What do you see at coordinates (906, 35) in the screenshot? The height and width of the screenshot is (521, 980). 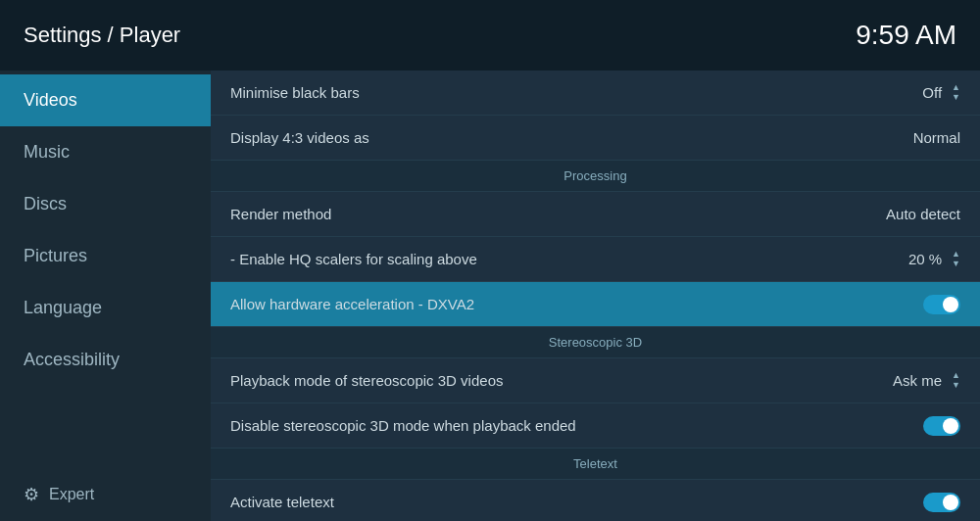 I see `clock: 9:59 AM` at bounding box center [906, 35].